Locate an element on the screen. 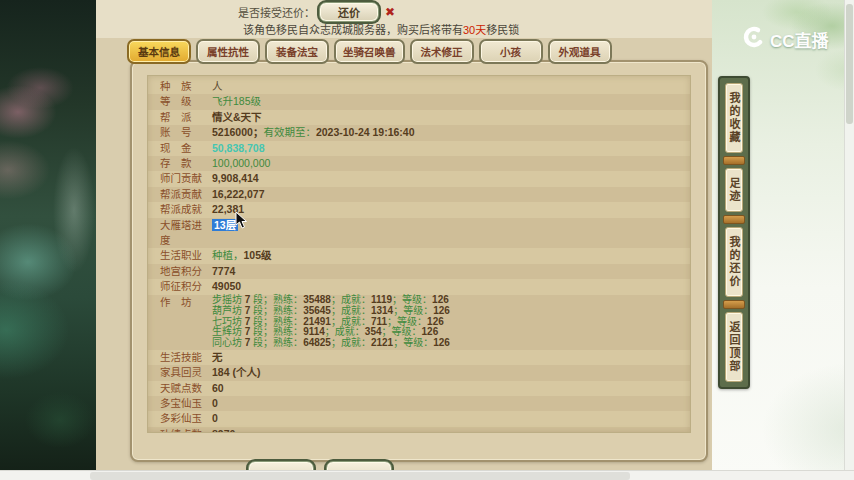  value-segment: 711 is located at coordinates (379, 322).